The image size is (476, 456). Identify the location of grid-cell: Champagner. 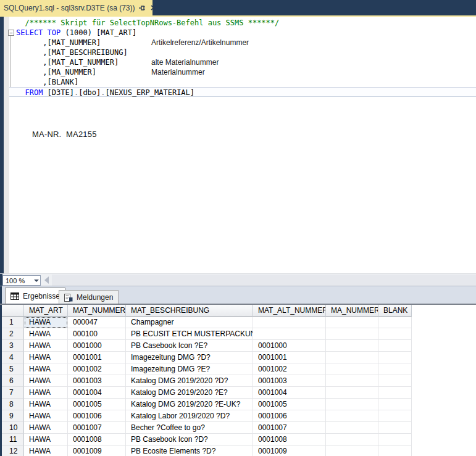
(190, 322).